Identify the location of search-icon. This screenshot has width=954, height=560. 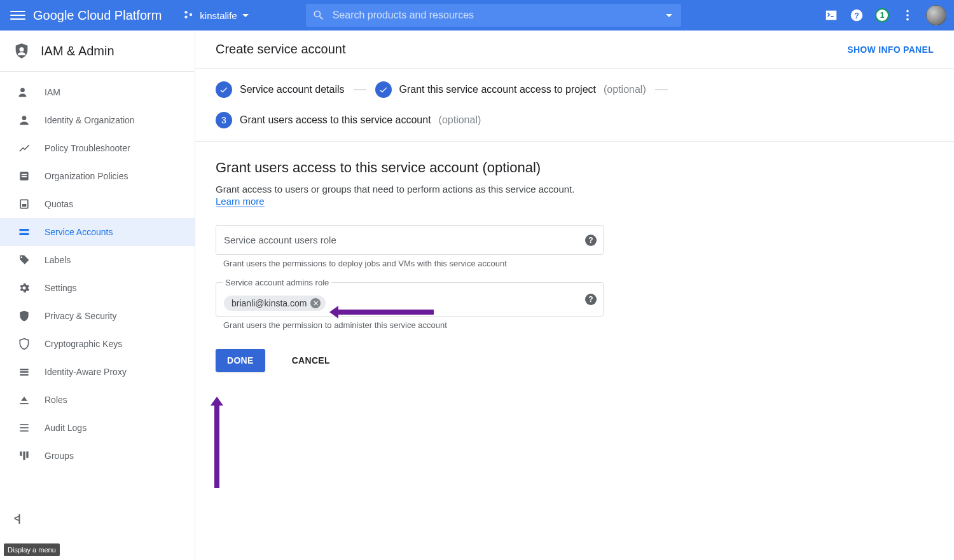
(319, 15).